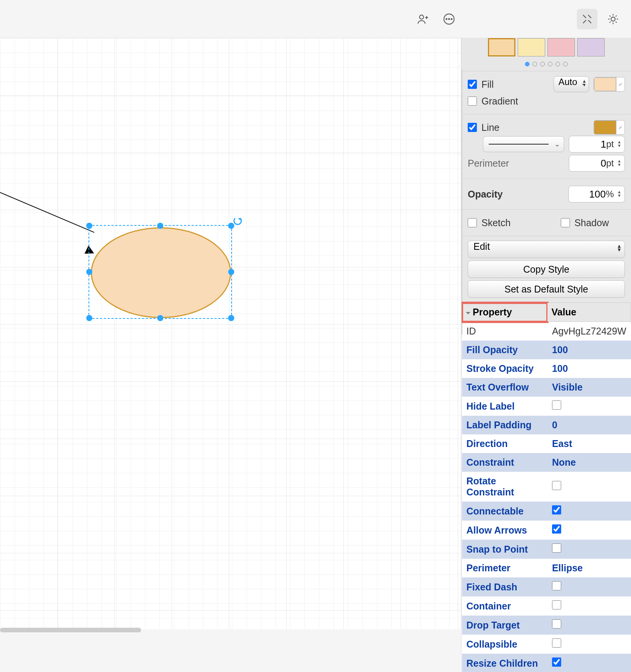  Describe the element at coordinates (597, 144) in the screenshot. I see `line-width-field: pt ▴▾` at that location.